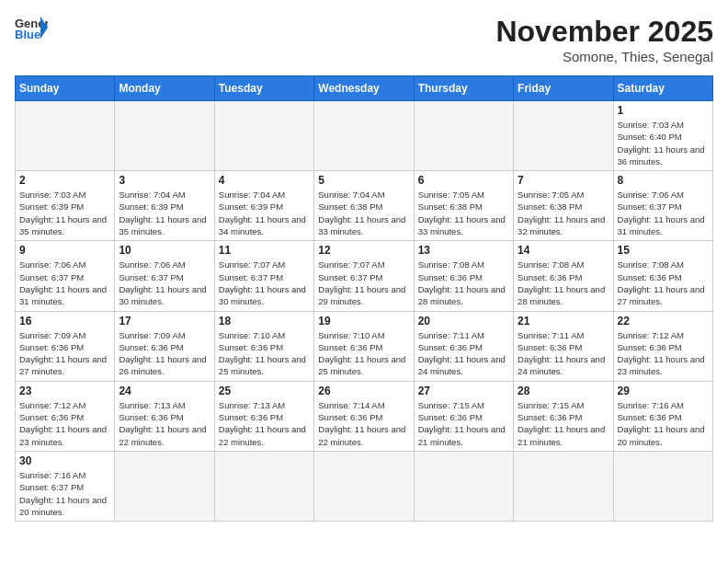 The width and height of the screenshot is (728, 563). What do you see at coordinates (664, 110) in the screenshot?
I see `day-number: 1` at bounding box center [664, 110].